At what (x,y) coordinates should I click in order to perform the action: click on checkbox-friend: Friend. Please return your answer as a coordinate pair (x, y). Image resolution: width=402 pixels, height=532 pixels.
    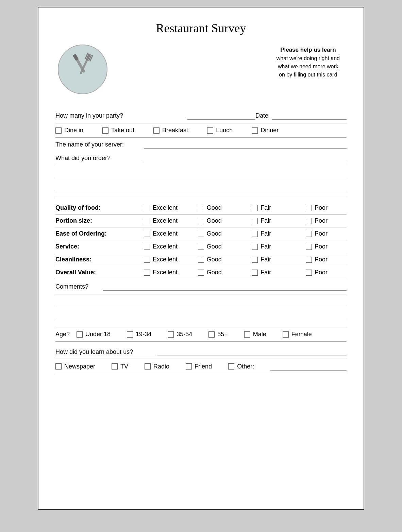
    Looking at the image, I should click on (199, 366).